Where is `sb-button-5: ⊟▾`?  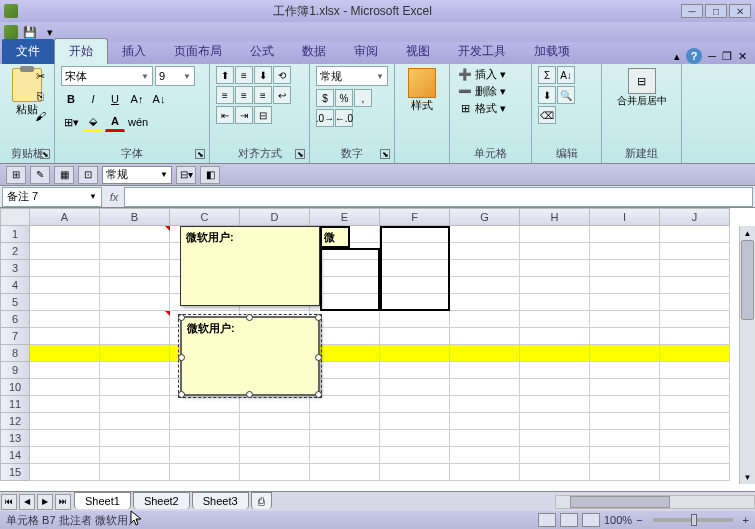
sb-button-5: ⊟▾ is located at coordinates (186, 175).